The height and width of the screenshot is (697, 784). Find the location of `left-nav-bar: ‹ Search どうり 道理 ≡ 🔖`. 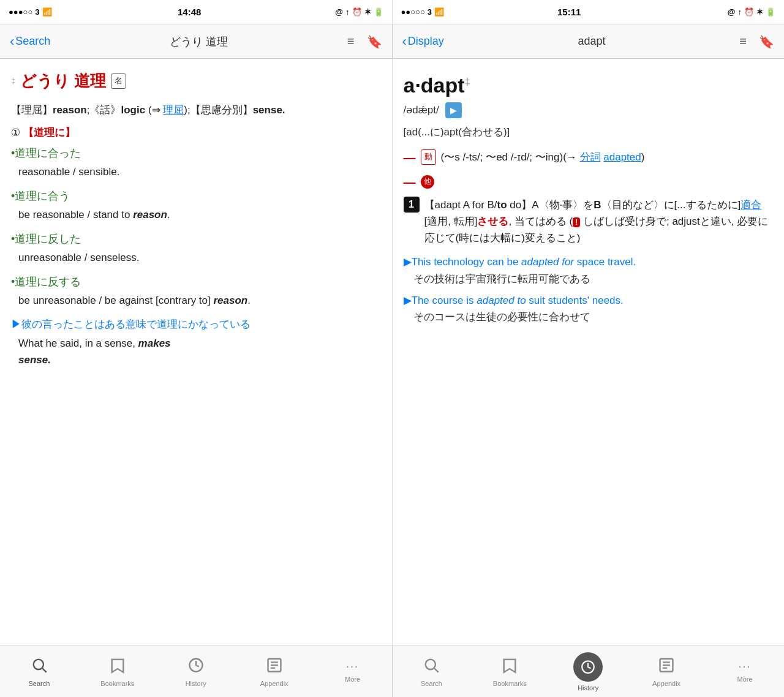

left-nav-bar: ‹ Search どうり 道理 ≡ 🔖 is located at coordinates (196, 42).